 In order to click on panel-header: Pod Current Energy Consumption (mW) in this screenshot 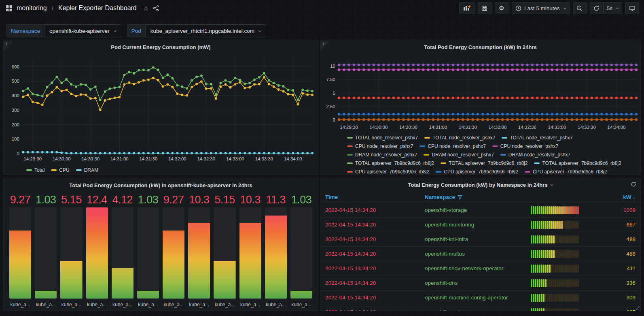, I will do `click(161, 47)`.